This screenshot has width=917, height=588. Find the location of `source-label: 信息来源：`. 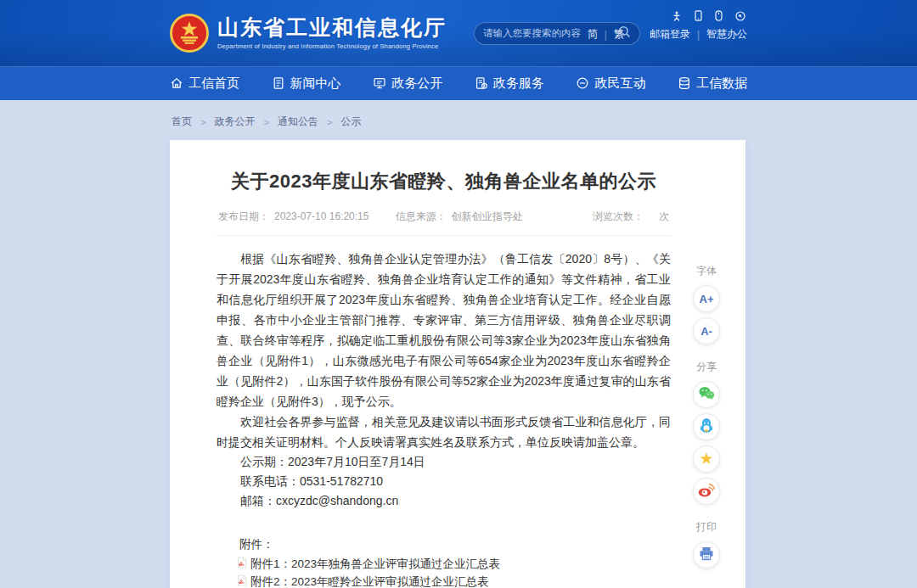

source-label: 信息来源： is located at coordinates (421, 216).